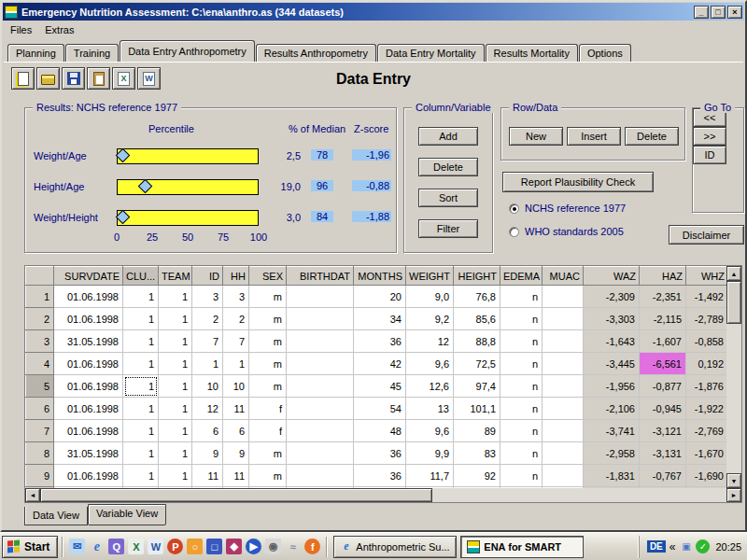 The height and width of the screenshot is (560, 747). Describe the element at coordinates (268, 409) in the screenshot. I see `cell: f` at that location.